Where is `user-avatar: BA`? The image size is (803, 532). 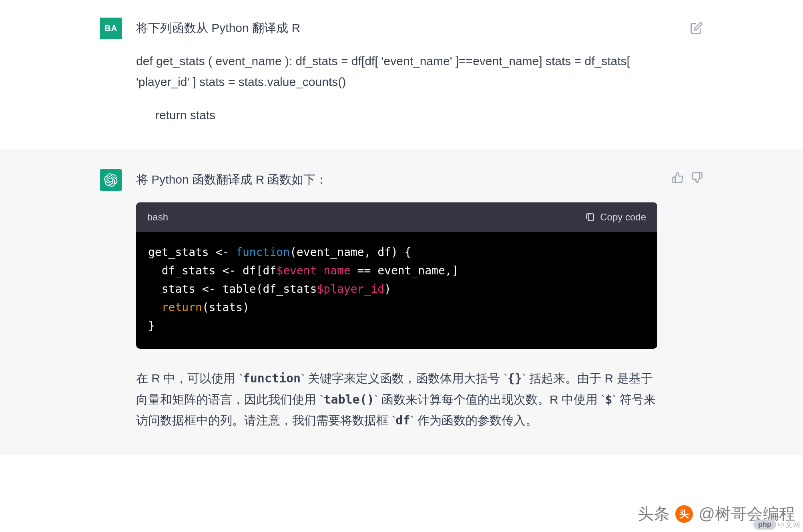 user-avatar: BA is located at coordinates (111, 28).